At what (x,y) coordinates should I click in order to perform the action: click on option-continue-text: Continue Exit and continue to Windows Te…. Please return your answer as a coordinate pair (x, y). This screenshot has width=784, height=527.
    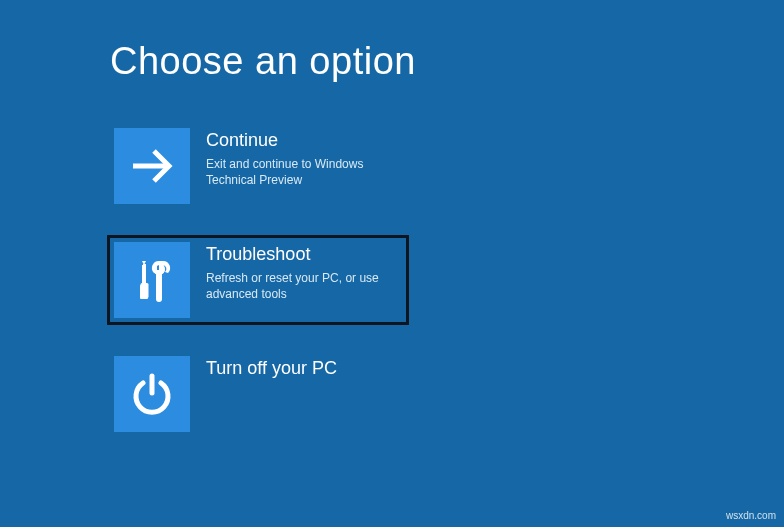
    Looking at the image, I should click on (304, 158).